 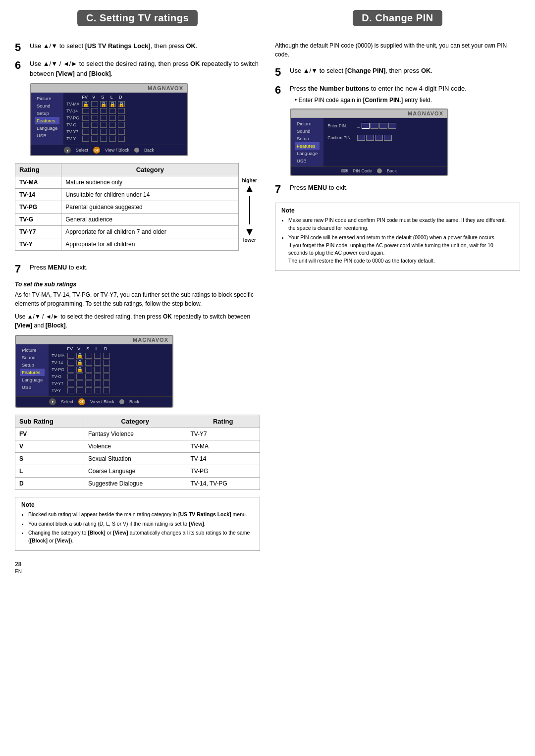 What do you see at coordinates (401, 250) in the screenshot?
I see `note-item-2: Your PIN code will be erased and return …` at bounding box center [401, 250].